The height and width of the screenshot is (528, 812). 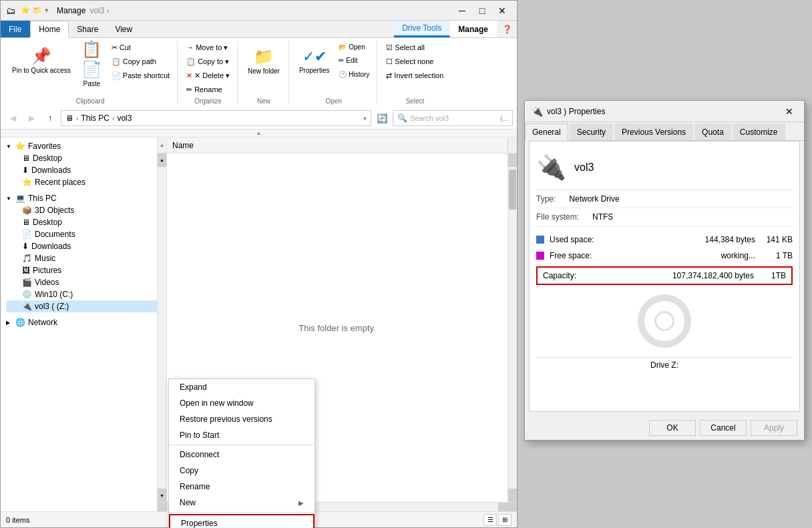 What do you see at coordinates (584, 168) in the screenshot?
I see `prop-drive-name: vol3` at bounding box center [584, 168].